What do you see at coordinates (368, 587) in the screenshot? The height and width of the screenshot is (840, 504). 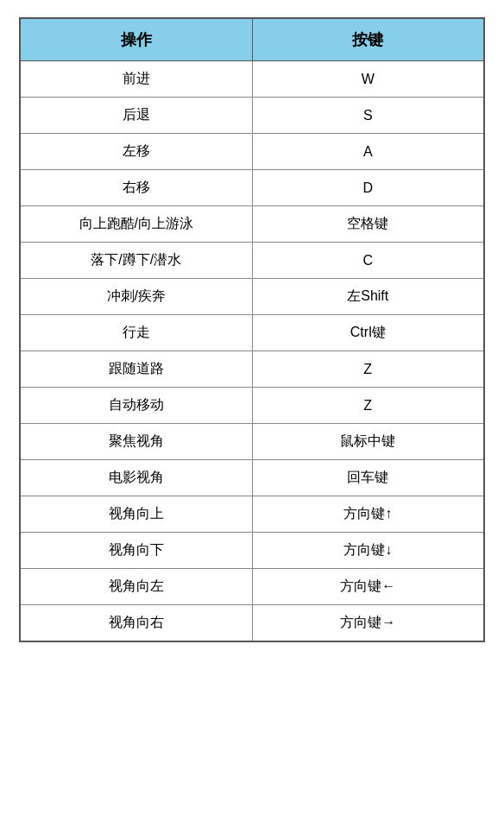 I see `cell-key: 方向键←` at bounding box center [368, 587].